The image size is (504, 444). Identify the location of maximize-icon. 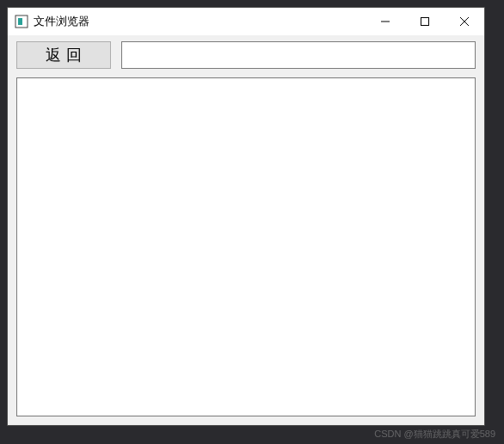
(425, 22).